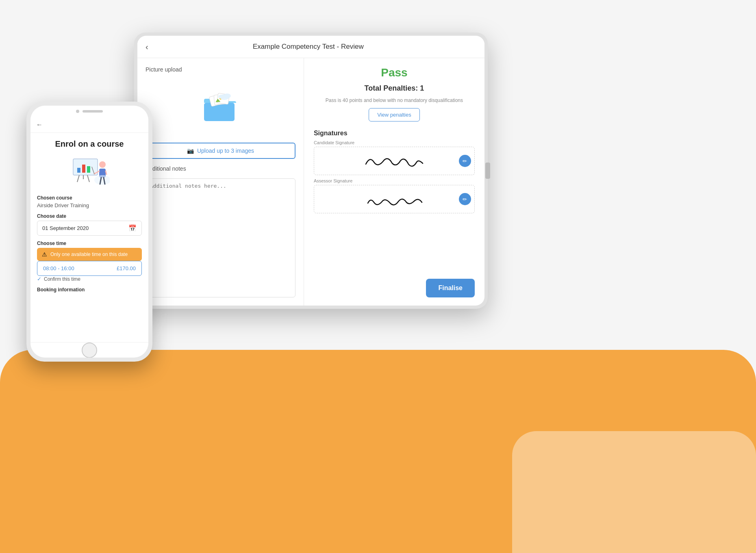 The height and width of the screenshot is (553, 756). I want to click on upload-images-button: 📷 Upload up to 3 images, so click(220, 151).